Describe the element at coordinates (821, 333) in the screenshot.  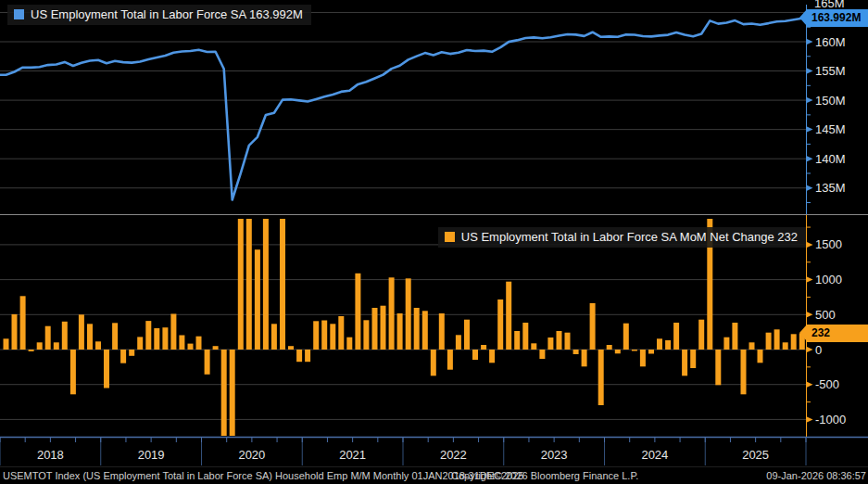
I see `last-change-value: 232` at that location.